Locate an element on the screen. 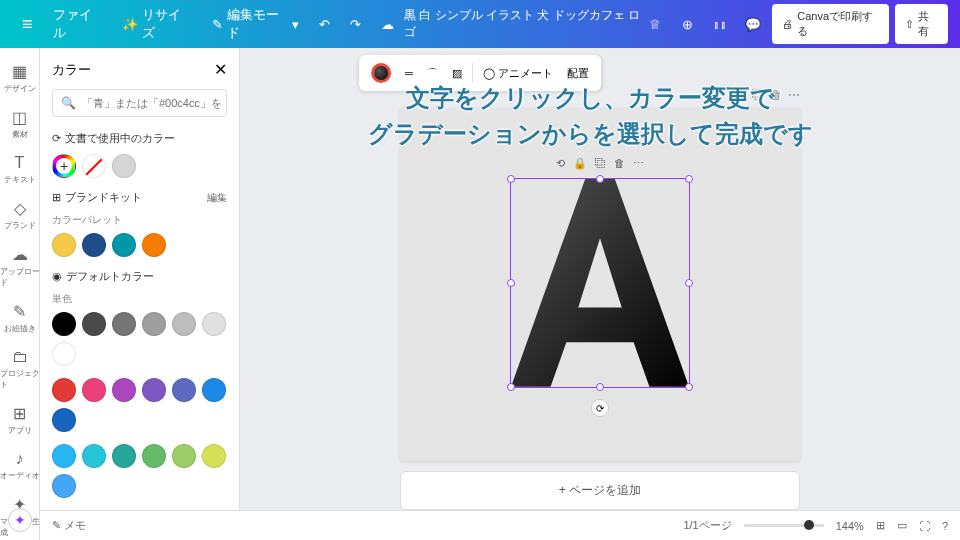  rail-design: ▦デザイン is located at coordinates (20, 78).